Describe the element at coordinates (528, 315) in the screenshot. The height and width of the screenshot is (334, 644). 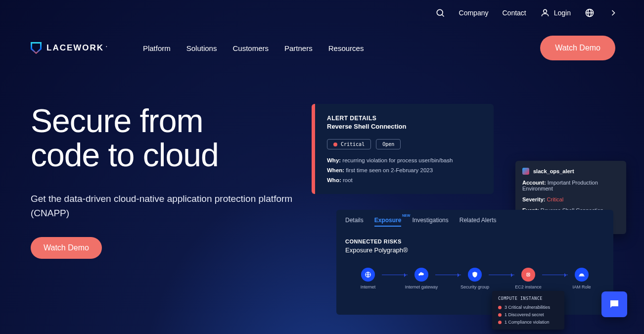
I see `compute-line: 1 Discovered secret` at that location.